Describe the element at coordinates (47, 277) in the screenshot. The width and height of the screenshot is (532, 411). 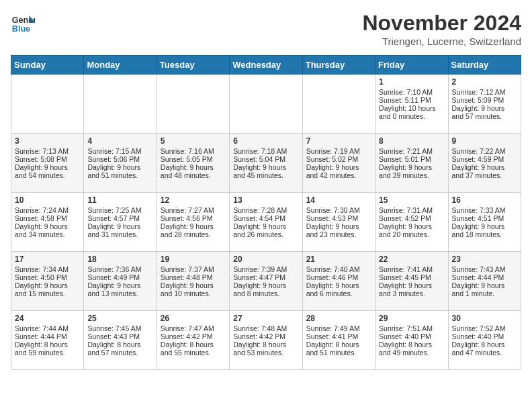
I see `day-info: Sunset: 4:50 PM` at that location.